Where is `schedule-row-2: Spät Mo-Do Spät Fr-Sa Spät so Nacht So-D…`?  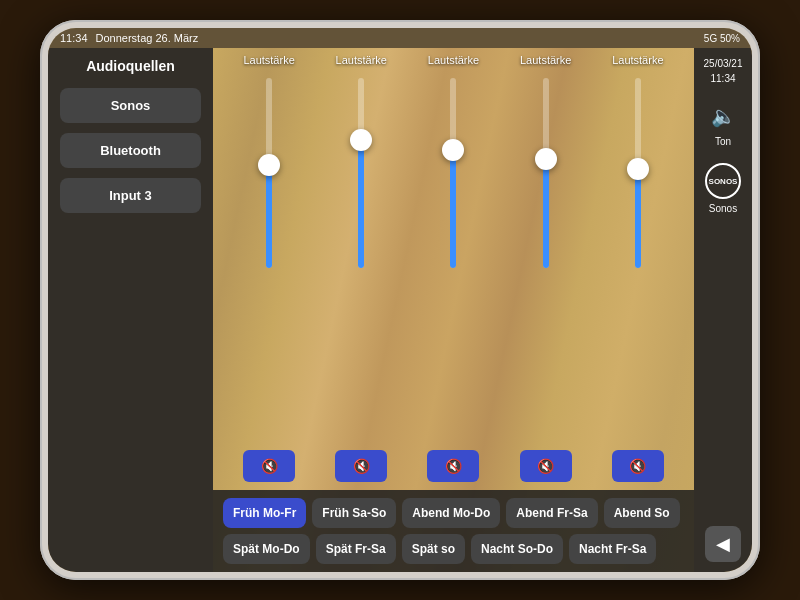 schedule-row-2: Spät Mo-Do Spät Fr-Sa Spät so Nacht So-D… is located at coordinates (454, 549).